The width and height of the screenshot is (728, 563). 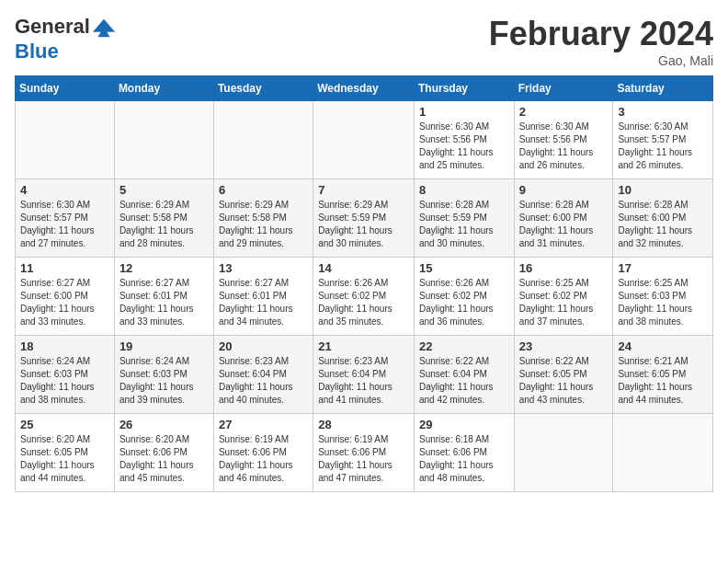 What do you see at coordinates (364, 190) in the screenshot?
I see `day-number: 7` at bounding box center [364, 190].